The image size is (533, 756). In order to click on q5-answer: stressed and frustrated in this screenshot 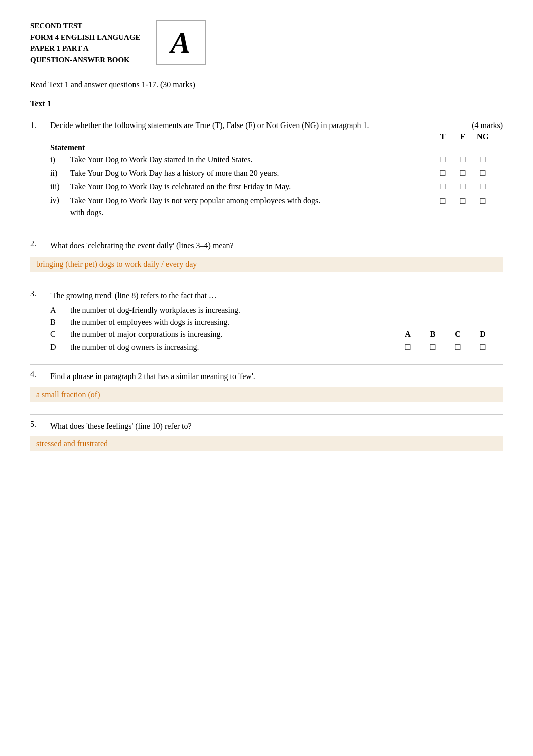, I will do `click(72, 444)`.